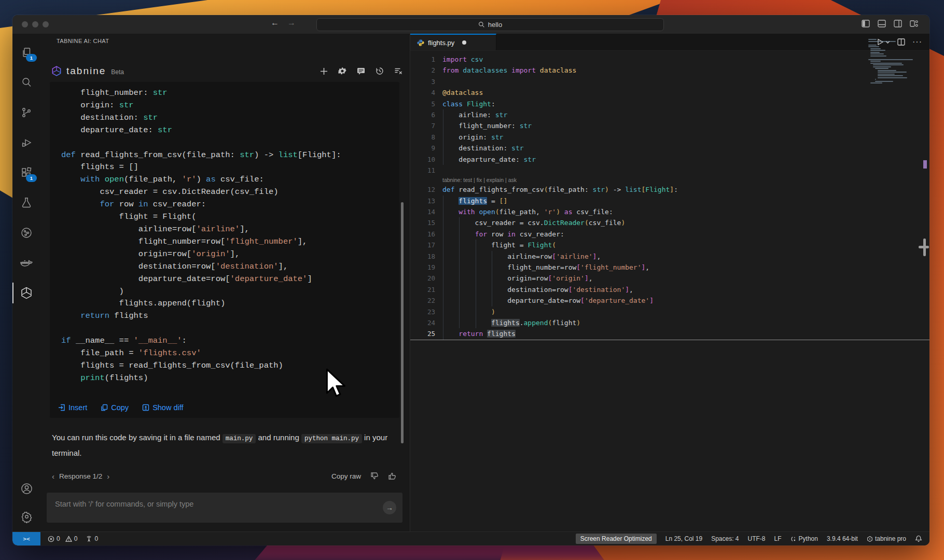  What do you see at coordinates (924, 247) in the screenshot?
I see `scrollbar-handle` at bounding box center [924, 247].